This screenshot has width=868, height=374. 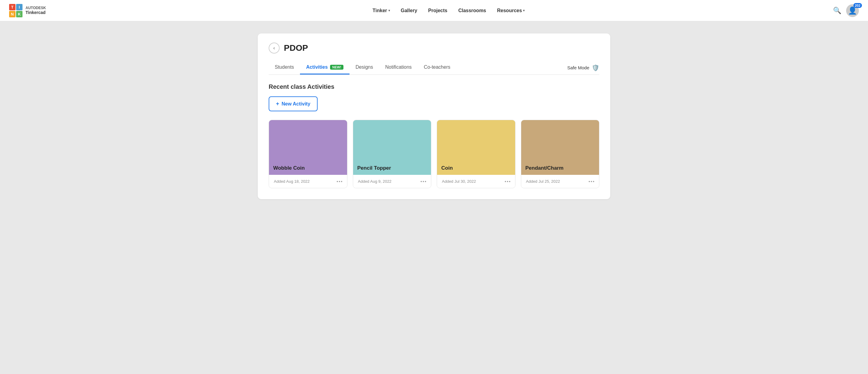 I want to click on logo-cell-k: K, so click(x=20, y=14).